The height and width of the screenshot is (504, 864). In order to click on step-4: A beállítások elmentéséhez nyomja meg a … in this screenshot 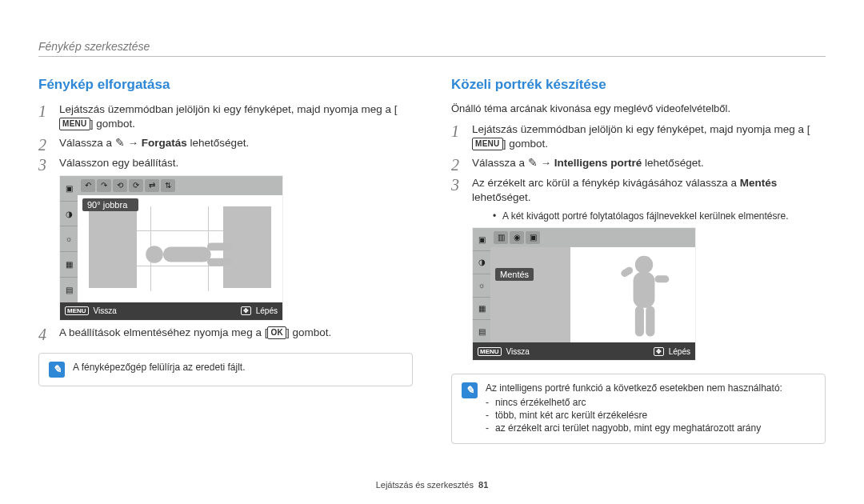, I will do `click(226, 333)`.